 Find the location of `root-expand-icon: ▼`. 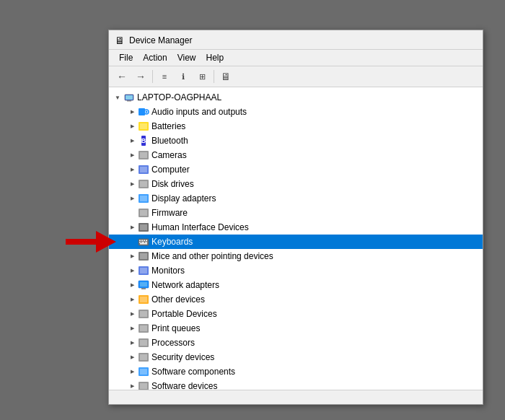

root-expand-icon: ▼ is located at coordinates (118, 97).